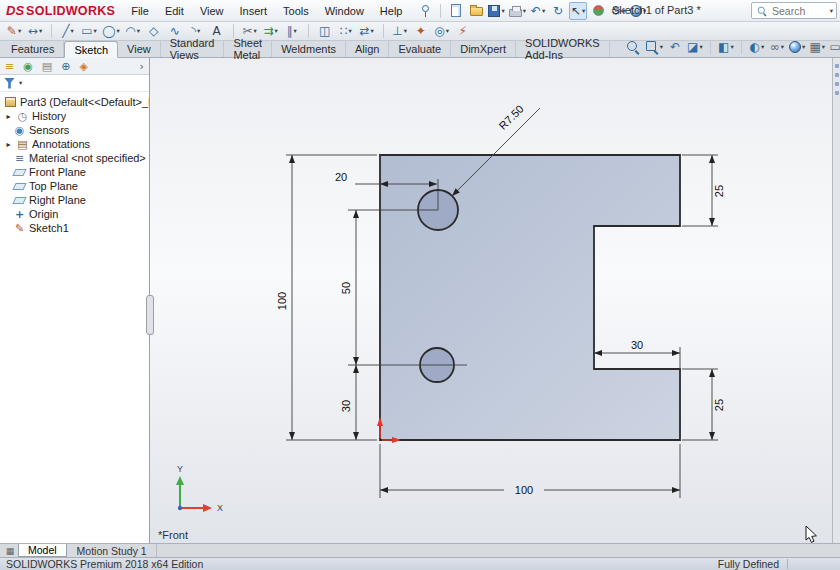  Describe the element at coordinates (344, 11) in the screenshot. I see `menu-window: Window` at that location.